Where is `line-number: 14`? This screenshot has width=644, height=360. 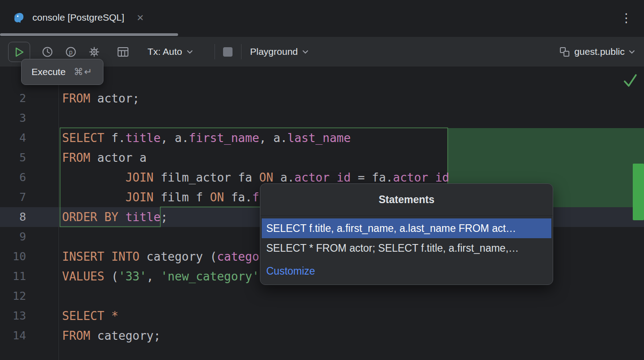 line-number: 14 is located at coordinates (13, 336).